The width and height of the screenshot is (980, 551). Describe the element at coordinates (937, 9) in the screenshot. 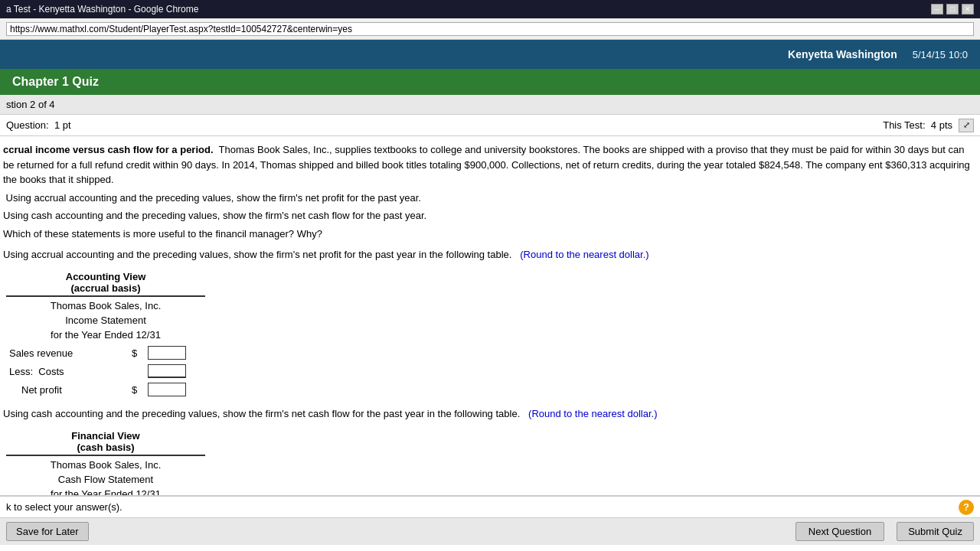

I see `minimize-button: ─` at that location.